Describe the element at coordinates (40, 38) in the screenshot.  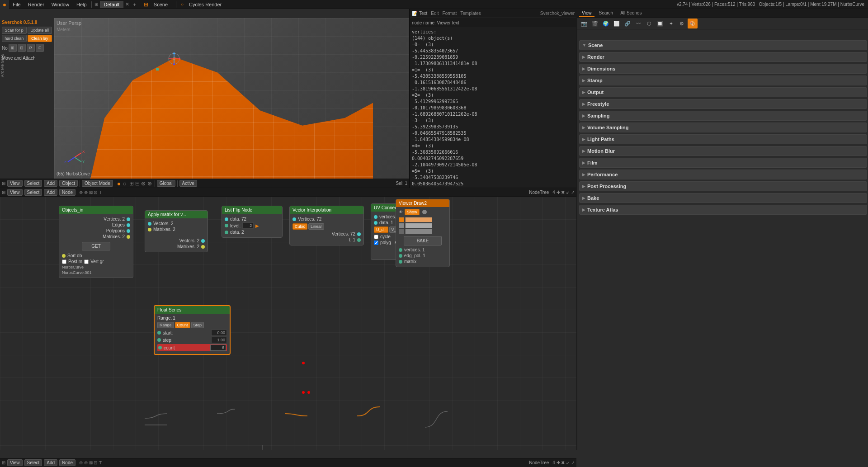
I see `clean-lay-button: Clean lay` at that location.